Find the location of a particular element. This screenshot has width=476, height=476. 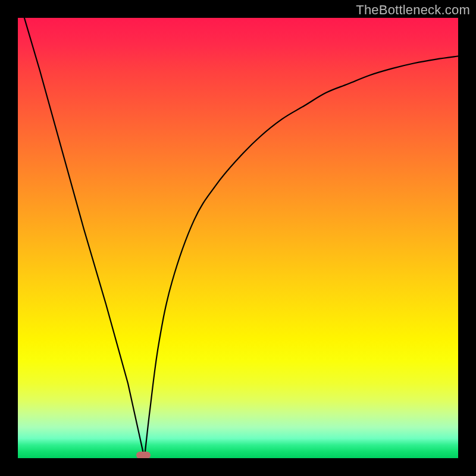

watermark-text: TheBottleneck.com is located at coordinates (413, 10).